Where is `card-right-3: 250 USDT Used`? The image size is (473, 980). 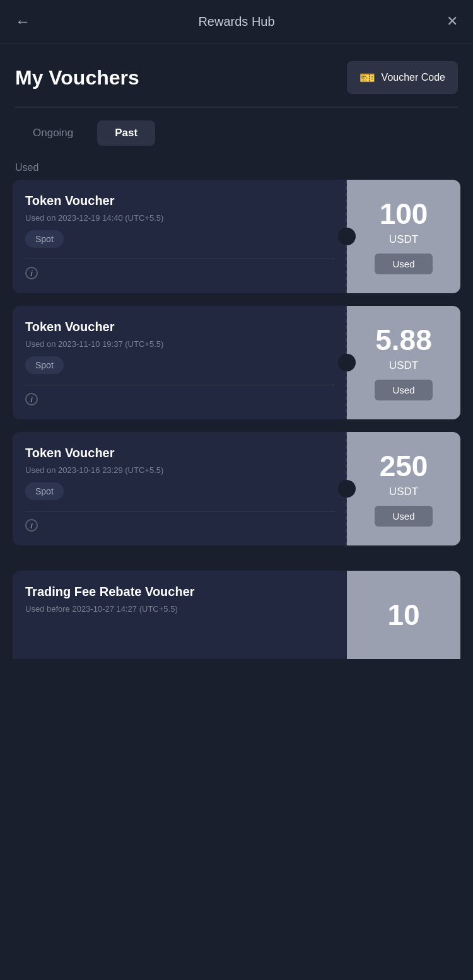
card-right-3: 250 USDT Used is located at coordinates (404, 489).